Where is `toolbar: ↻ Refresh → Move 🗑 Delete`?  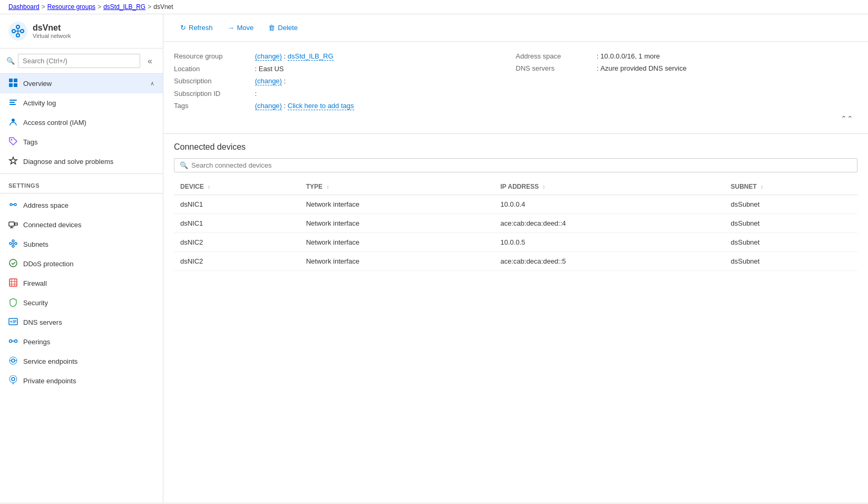
toolbar: ↻ Refresh → Move 🗑 Delete is located at coordinates (515, 28).